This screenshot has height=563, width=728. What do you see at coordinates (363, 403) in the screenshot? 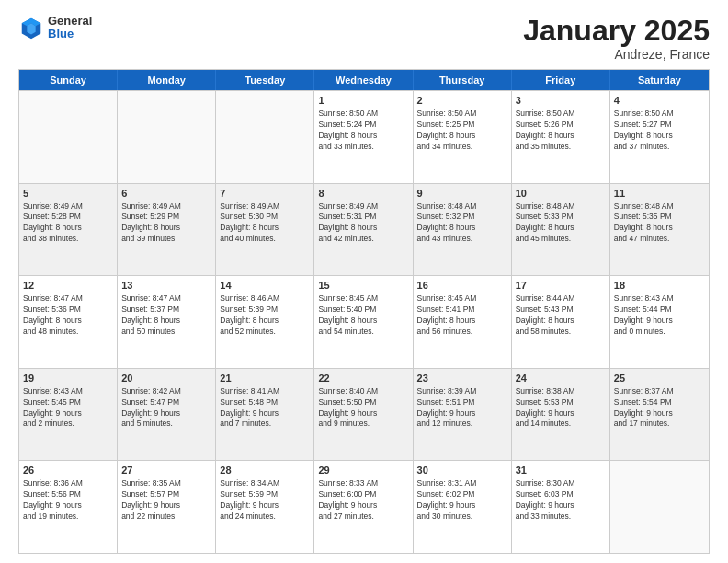
I see `cell-text: Sunset: 5:50 PM` at bounding box center [363, 403].